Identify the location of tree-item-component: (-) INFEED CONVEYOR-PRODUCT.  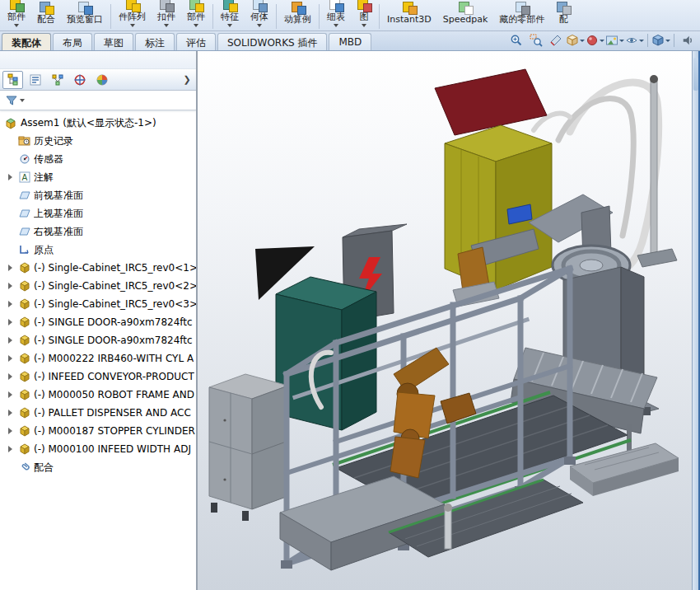
(98, 377).